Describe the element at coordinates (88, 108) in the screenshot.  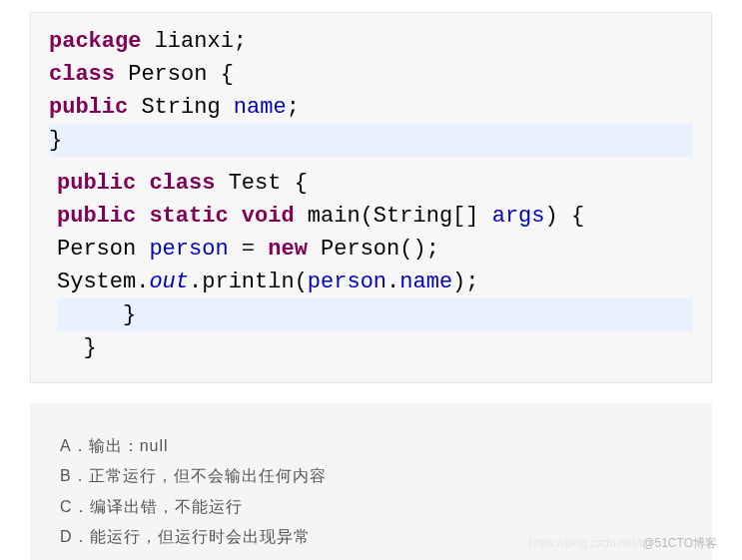
I see `keyword-public: public` at that location.